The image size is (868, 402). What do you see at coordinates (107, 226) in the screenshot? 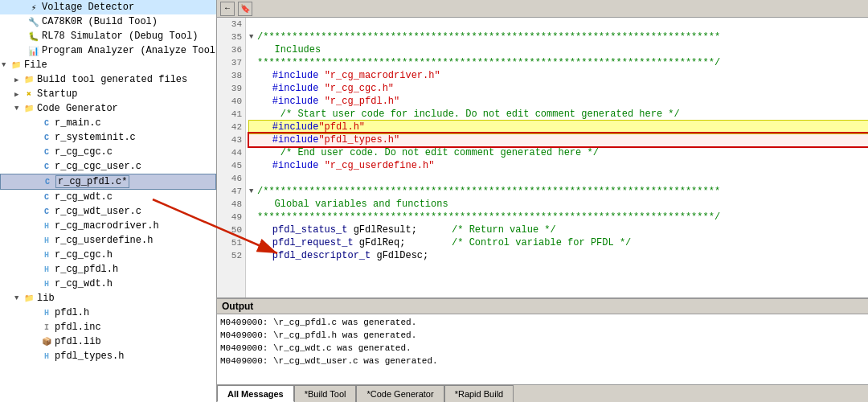
I see `tree-label: r_cg_macrodriver.h` at bounding box center [107, 226].